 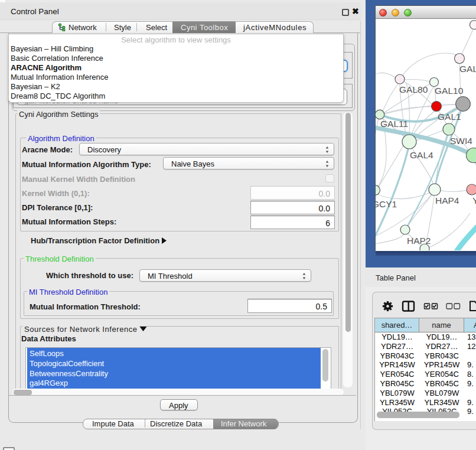 I want to click on svg-text: GAL1, so click(x=449, y=117).